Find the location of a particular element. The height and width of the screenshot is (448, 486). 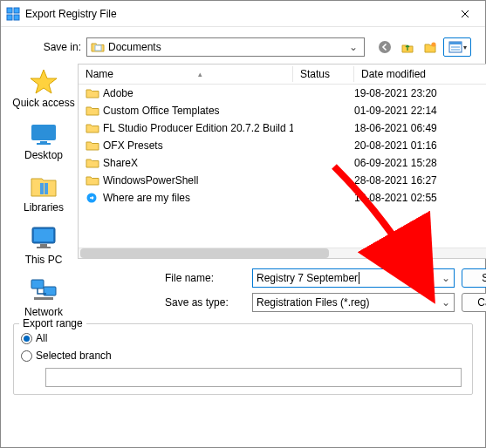

column-name: Name▴ is located at coordinates (186, 74).